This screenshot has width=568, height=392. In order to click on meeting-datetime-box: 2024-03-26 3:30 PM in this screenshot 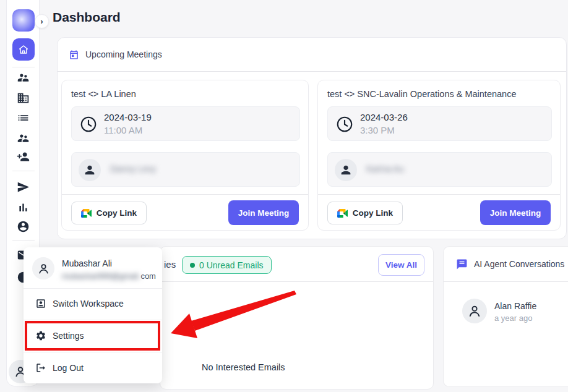, I will do `click(439, 124)`.